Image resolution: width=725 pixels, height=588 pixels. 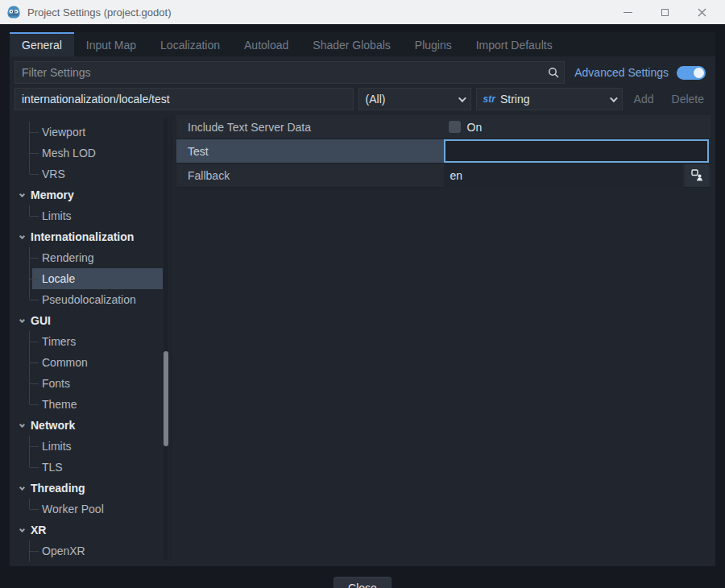 What do you see at coordinates (266, 44) in the screenshot?
I see `tab-autoload: Autoload` at bounding box center [266, 44].